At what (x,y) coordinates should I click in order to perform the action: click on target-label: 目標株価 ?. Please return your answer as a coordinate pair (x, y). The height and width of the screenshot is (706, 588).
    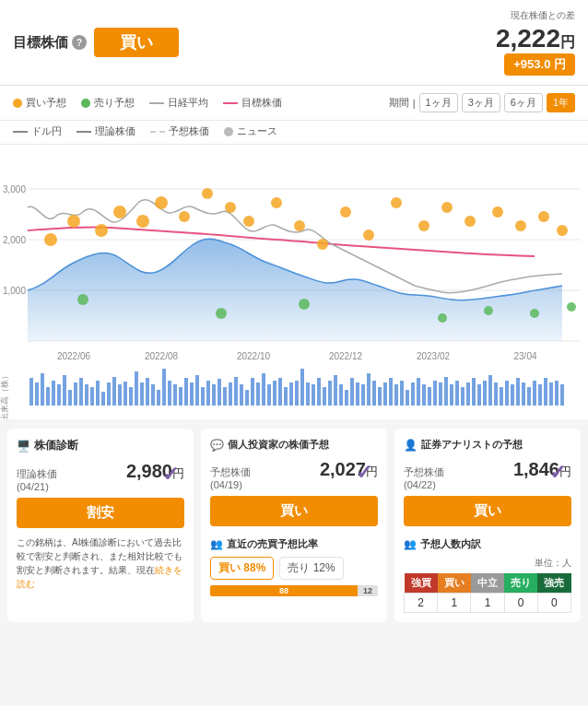
    Looking at the image, I should click on (50, 42).